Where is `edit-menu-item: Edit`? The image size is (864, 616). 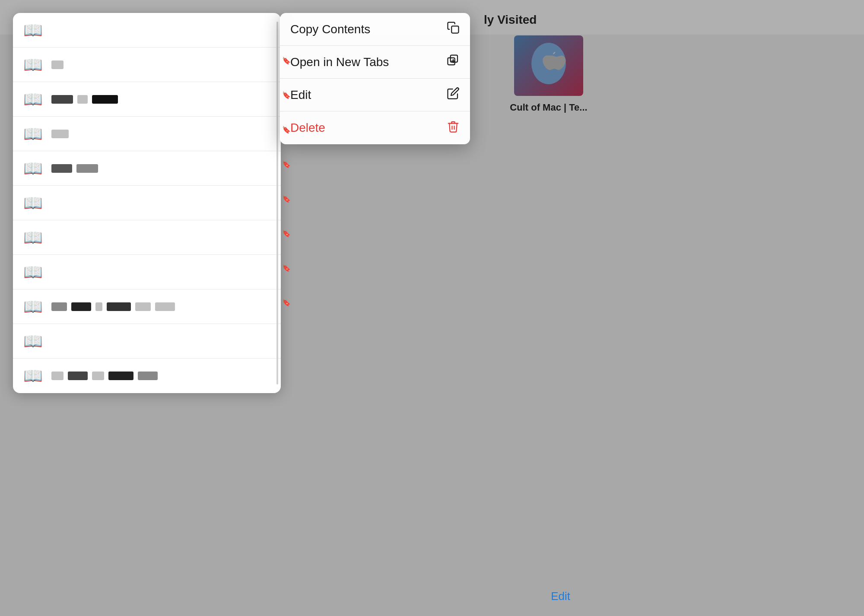
edit-menu-item: Edit is located at coordinates (375, 95).